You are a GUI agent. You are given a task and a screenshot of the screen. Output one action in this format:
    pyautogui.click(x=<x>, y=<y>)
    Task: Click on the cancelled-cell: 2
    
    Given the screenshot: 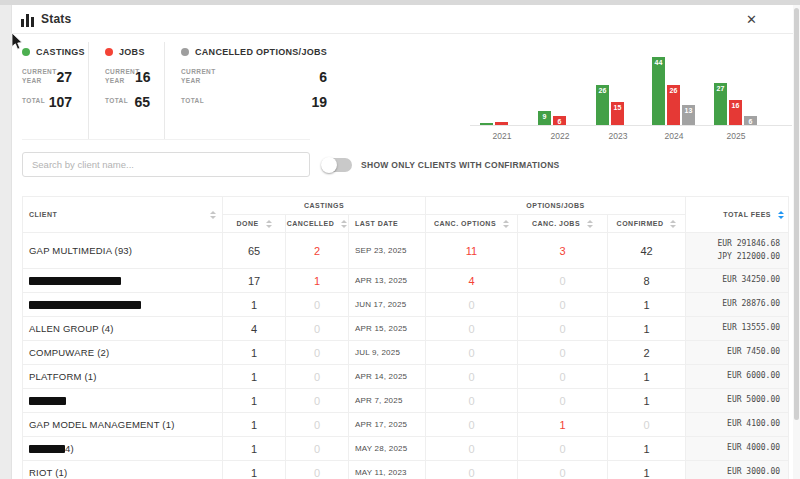 What is the action you would take?
    pyautogui.click(x=318, y=251)
    